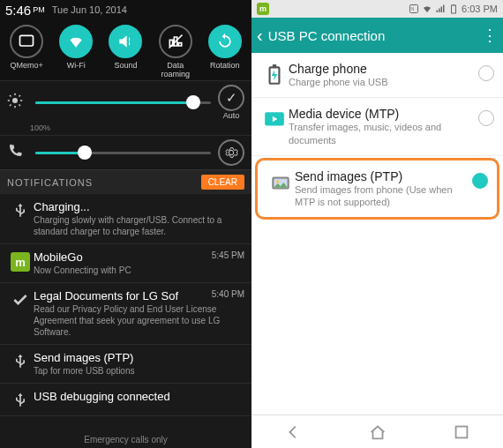  I want to click on gear-icon, so click(231, 153).